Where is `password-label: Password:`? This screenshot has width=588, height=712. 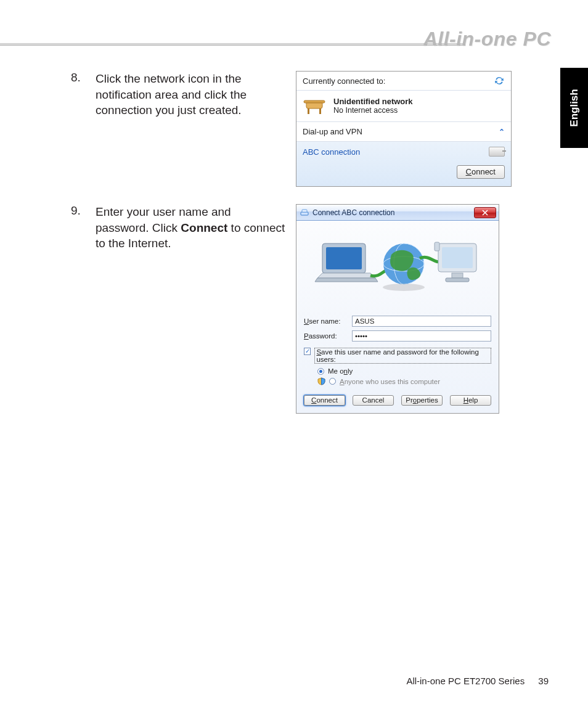 password-label: Password: is located at coordinates (325, 336).